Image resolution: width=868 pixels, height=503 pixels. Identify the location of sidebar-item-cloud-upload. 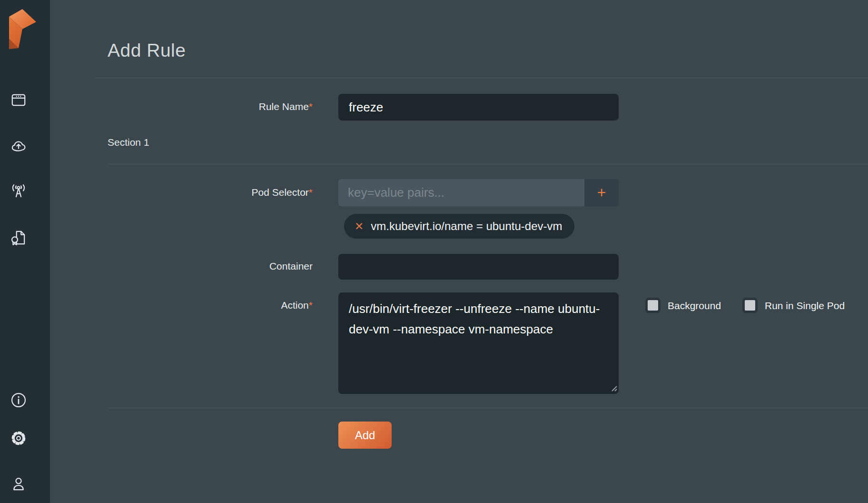
(19, 147).